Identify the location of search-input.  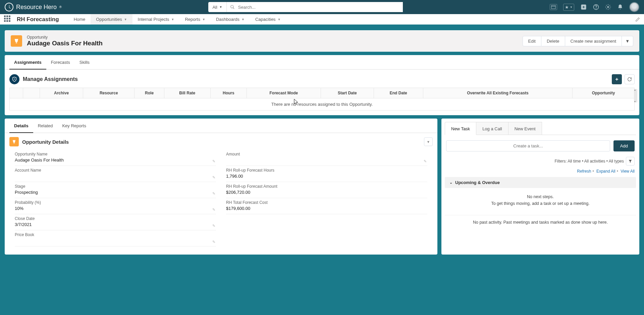
(321, 7).